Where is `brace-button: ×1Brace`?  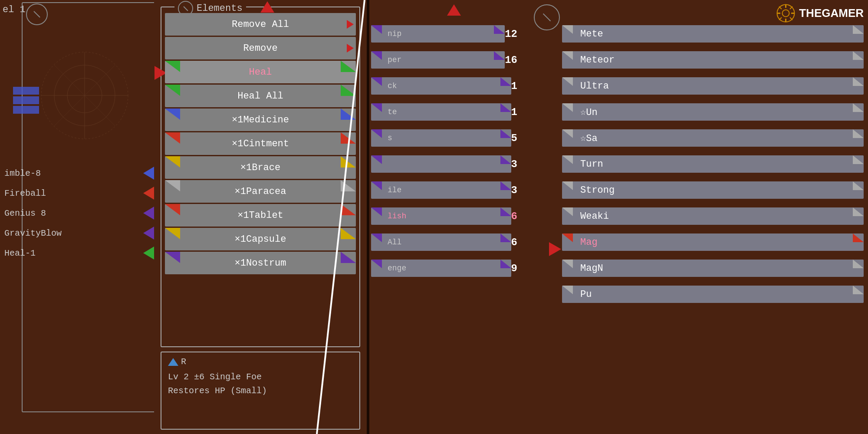
brace-button: ×1Brace is located at coordinates (260, 168).